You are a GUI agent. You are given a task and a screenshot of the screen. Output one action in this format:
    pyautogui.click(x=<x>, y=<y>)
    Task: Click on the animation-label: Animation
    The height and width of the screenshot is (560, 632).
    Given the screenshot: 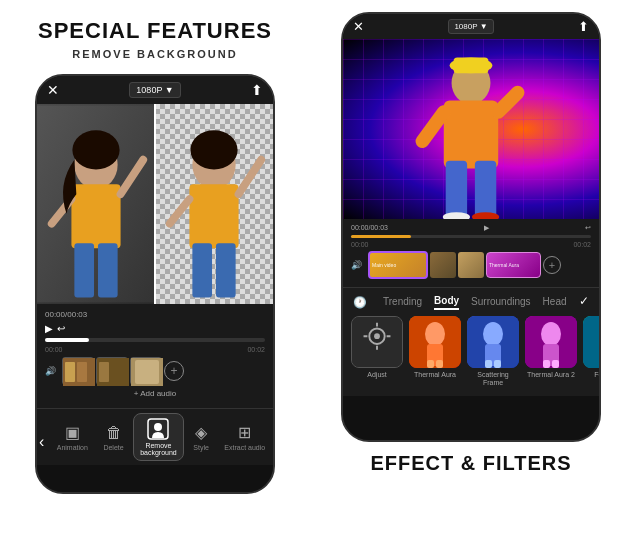 What is the action you would take?
    pyautogui.click(x=72, y=448)
    